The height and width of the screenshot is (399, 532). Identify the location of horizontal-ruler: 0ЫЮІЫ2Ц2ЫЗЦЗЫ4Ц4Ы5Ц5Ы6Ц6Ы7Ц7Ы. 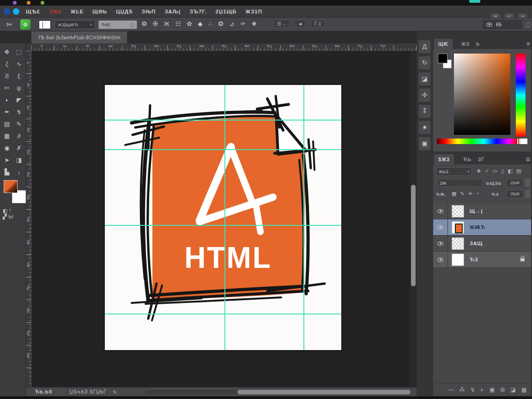
(224, 47).